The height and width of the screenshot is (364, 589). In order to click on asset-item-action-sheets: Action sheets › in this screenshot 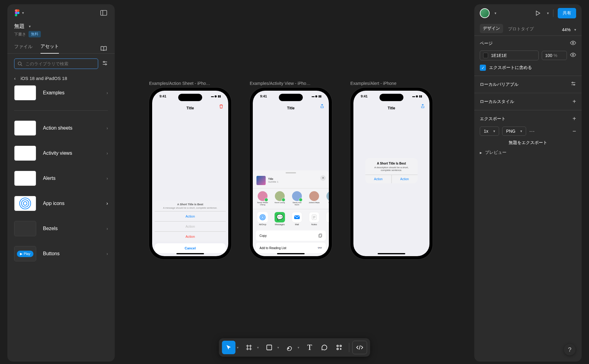, I will do `click(61, 128)`.